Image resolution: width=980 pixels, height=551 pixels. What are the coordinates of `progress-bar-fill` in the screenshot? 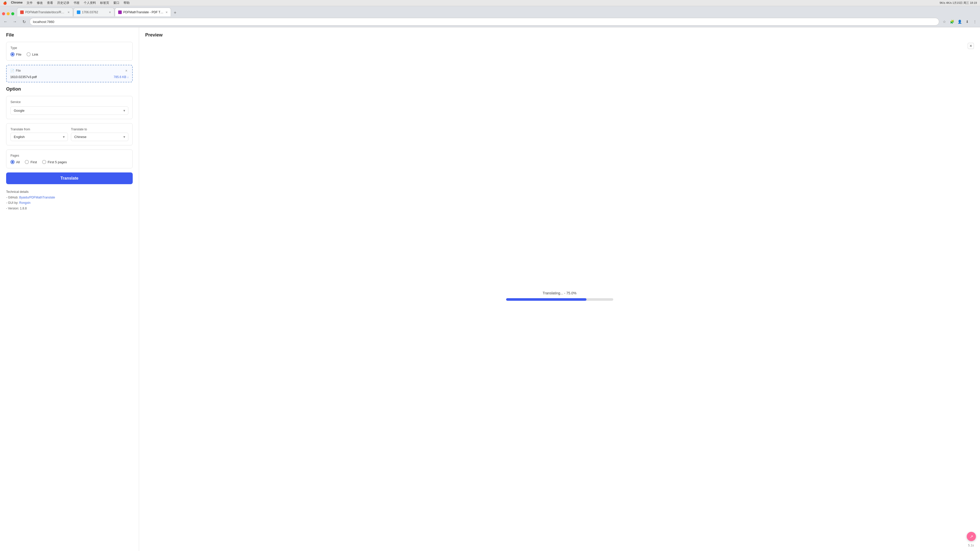 It's located at (546, 300).